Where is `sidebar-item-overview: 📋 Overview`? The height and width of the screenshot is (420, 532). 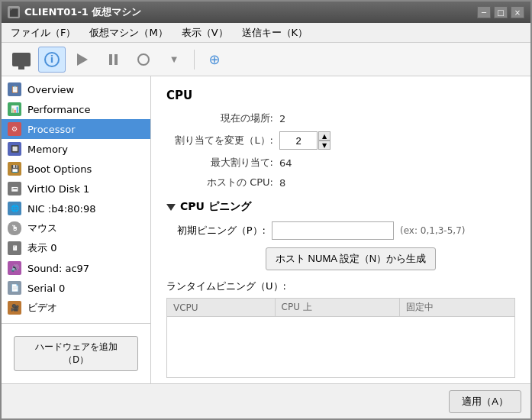
sidebar-item-overview: 📋 Overview is located at coordinates (76, 89).